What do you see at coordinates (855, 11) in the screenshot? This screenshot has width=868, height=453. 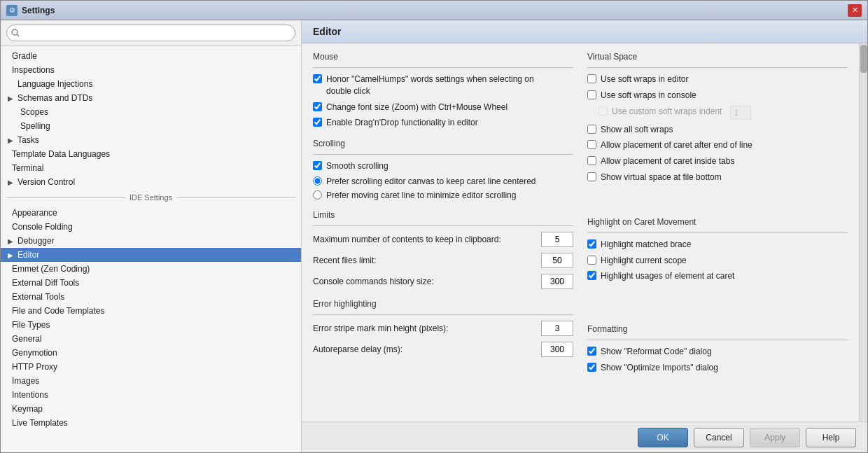 I see `close-button: ✕` at bounding box center [855, 11].